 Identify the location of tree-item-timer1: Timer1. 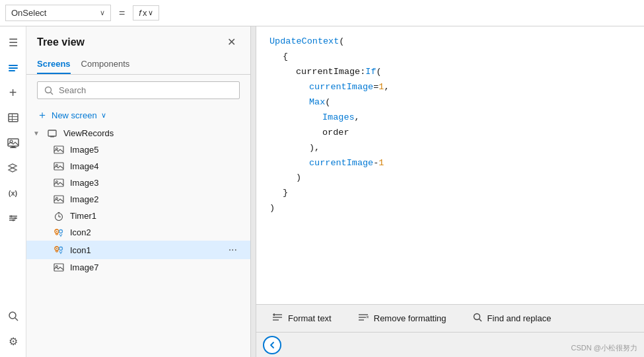
(139, 216).